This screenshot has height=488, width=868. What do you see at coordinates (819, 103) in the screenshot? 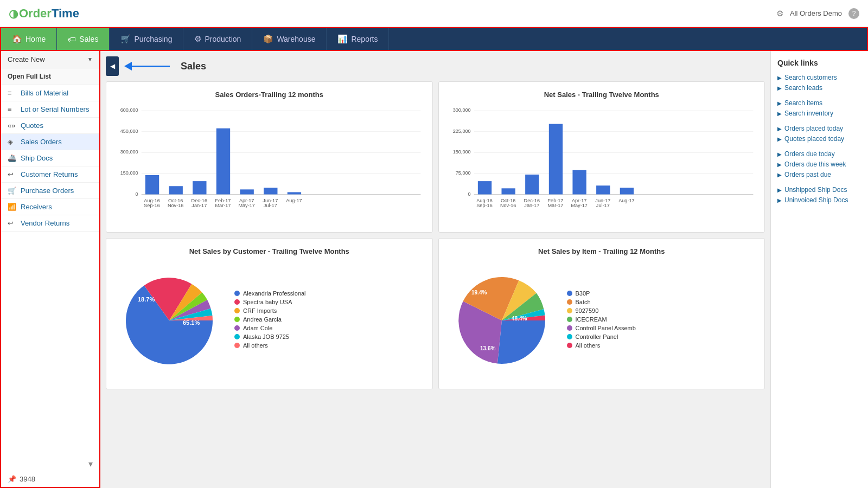
I see `quick-link-search-items: ▶ Search items` at bounding box center [819, 103].